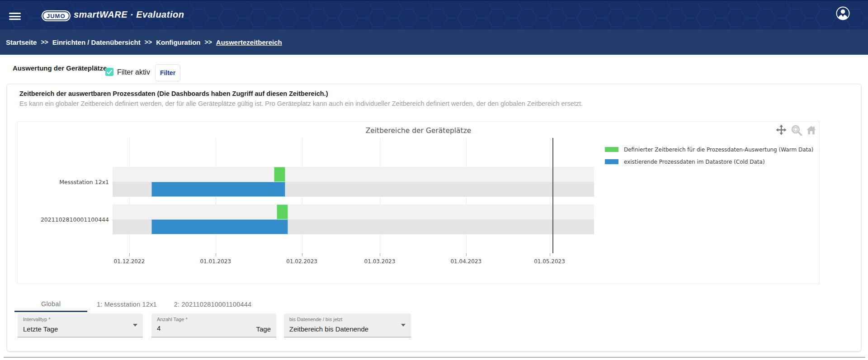 The height and width of the screenshot is (360, 868). What do you see at coordinates (434, 14) in the screenshot?
I see `app-header: JUMO smartWARE · Evaluation` at bounding box center [434, 14].